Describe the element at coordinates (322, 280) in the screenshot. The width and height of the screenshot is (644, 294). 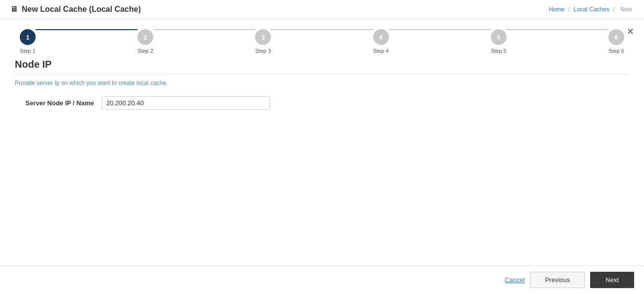
I see `modal-footer: Cancel Previous Next` at that location.